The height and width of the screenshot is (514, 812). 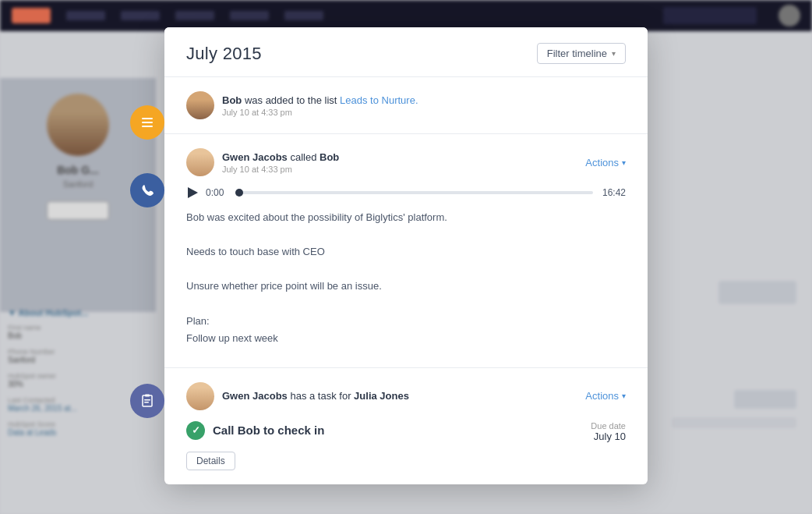 What do you see at coordinates (316, 396) in the screenshot?
I see `task-item-text-block: Gwen Jacobs has a task for Julia Jones` at bounding box center [316, 396].